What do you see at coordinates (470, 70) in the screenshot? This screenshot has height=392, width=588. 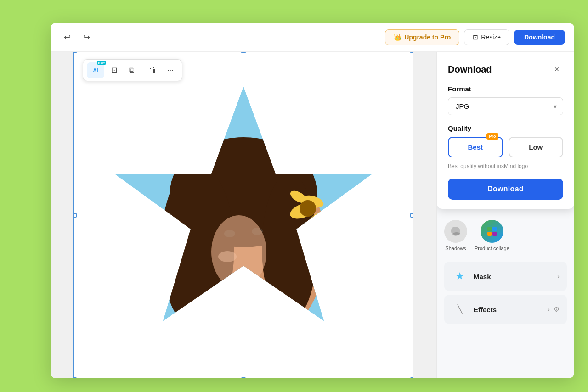 I see `panel-title: Download` at bounding box center [470, 70].